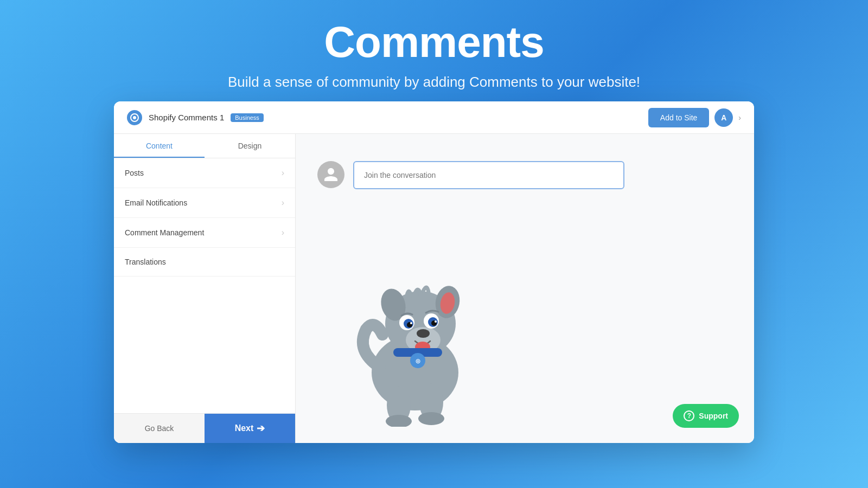 This screenshot has height=488, width=868. I want to click on menu-item-email-notifications: Email Notifications ›, so click(205, 203).